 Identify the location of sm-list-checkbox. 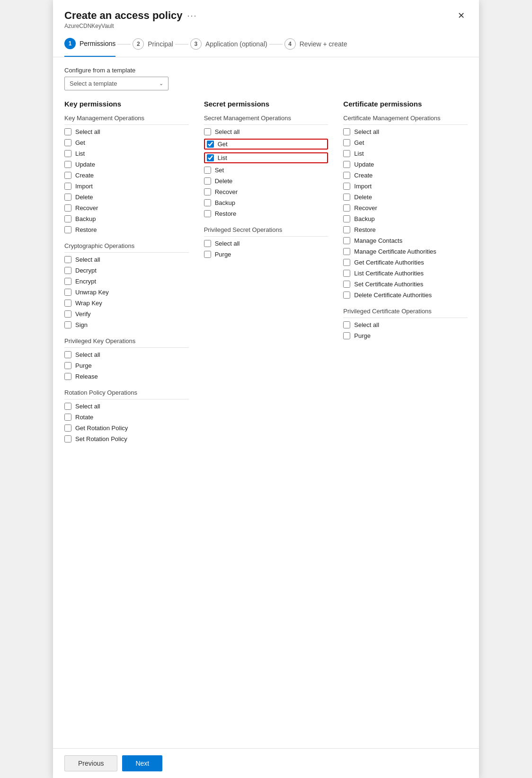
(210, 158).